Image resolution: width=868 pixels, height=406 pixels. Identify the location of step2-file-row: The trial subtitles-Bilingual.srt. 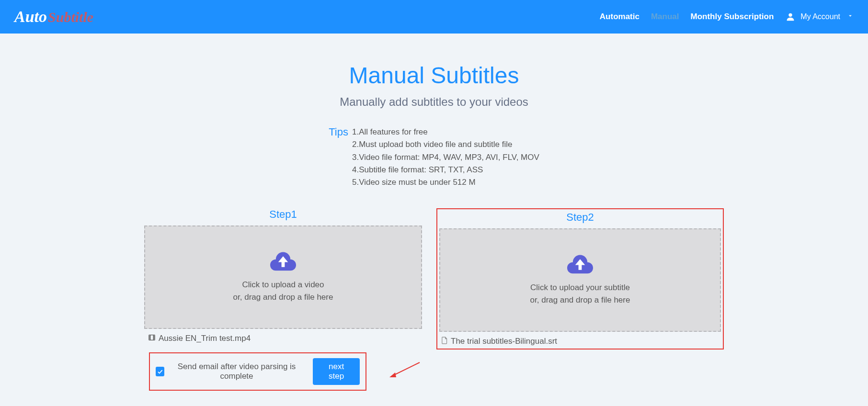
(580, 342).